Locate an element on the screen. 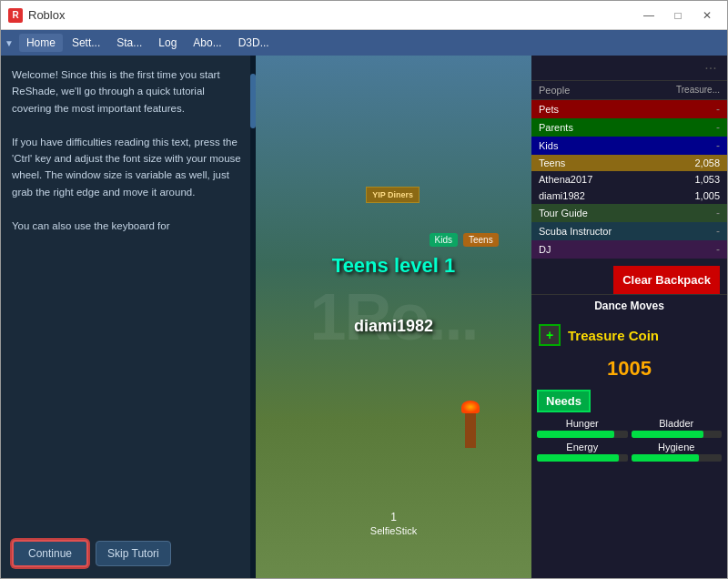  need-hygiene: Hygiene is located at coordinates (677, 452).